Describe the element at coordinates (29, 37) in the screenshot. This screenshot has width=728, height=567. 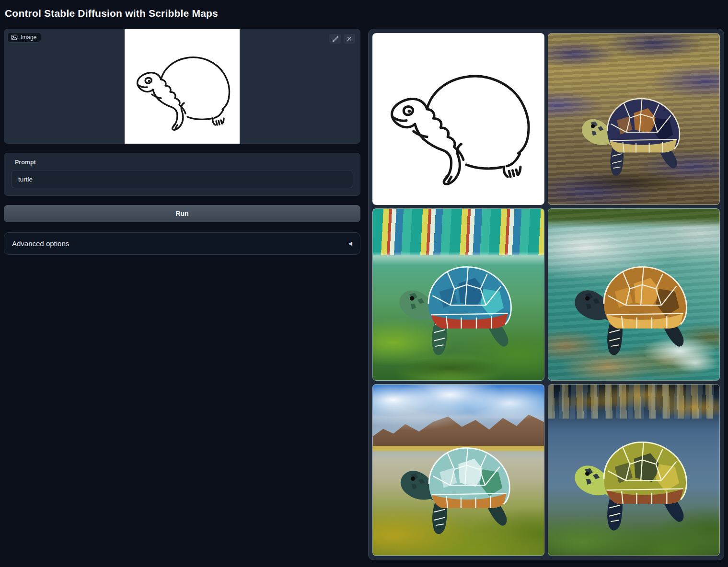
I see `image-label: Image` at that location.